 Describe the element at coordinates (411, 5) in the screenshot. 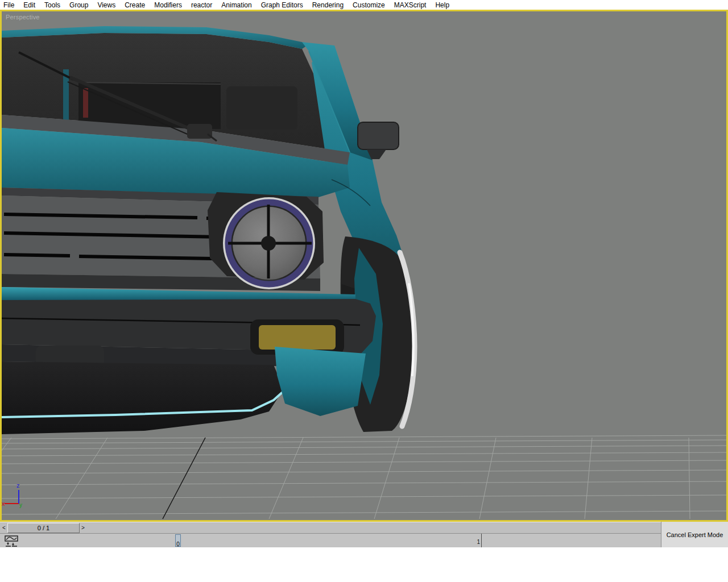

I see `menu-item-maxscript: MAXScript` at that location.